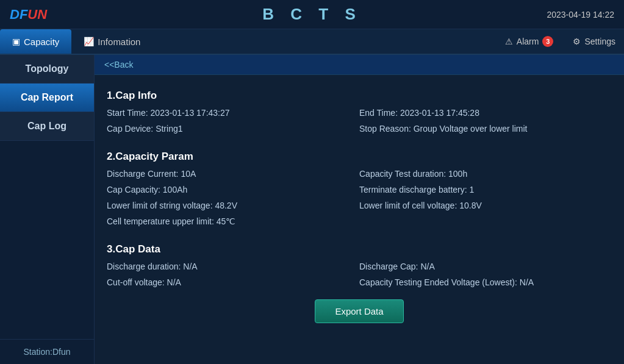  I want to click on cap-capacity: Cap Capacity: 100Ah, so click(233, 190).